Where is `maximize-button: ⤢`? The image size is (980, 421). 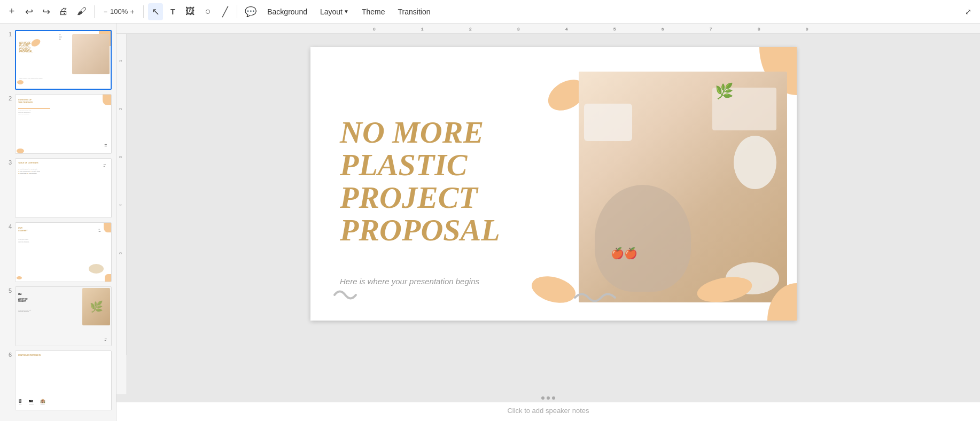 maximize-button: ⤢ is located at coordinates (968, 12).